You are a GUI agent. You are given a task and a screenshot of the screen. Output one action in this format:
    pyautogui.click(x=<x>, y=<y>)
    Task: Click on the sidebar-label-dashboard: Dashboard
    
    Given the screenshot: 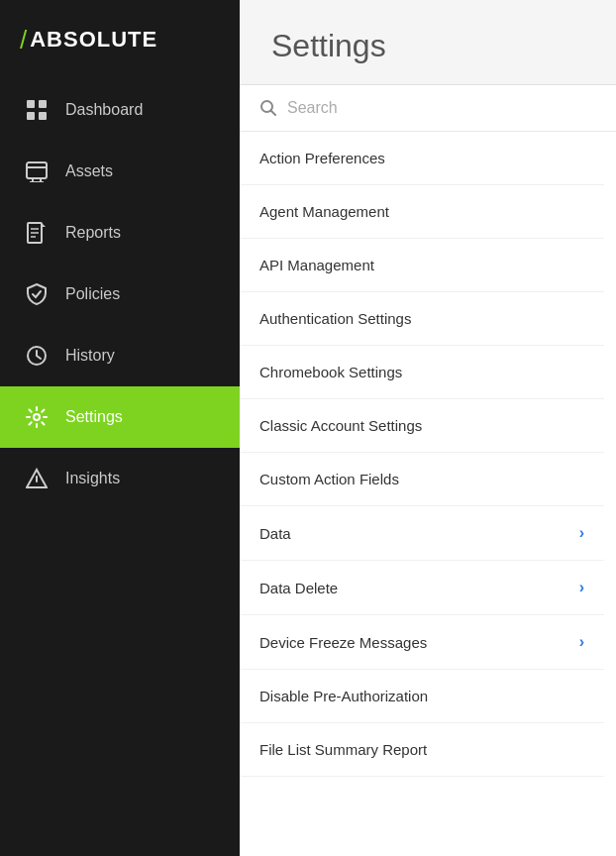 What is the action you would take?
    pyautogui.click(x=104, y=110)
    